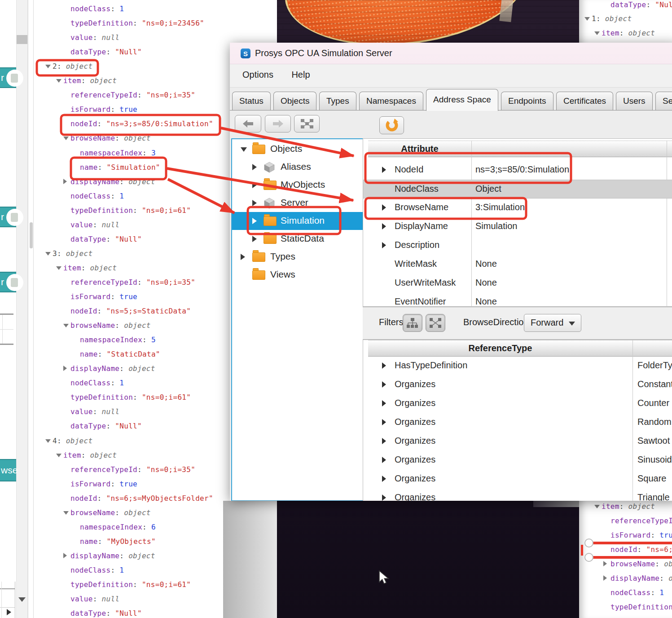  What do you see at coordinates (634, 101) in the screenshot?
I see `tab-users: Users` at bounding box center [634, 101].